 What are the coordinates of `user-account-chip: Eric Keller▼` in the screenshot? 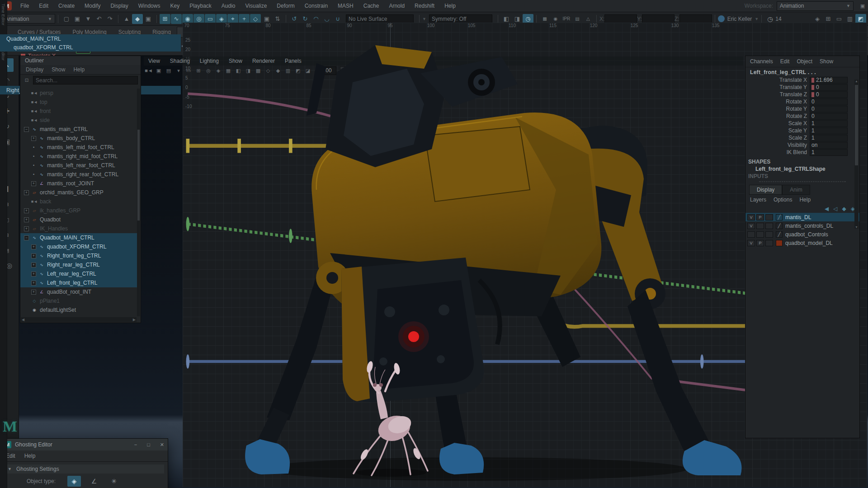 It's located at (739, 19).